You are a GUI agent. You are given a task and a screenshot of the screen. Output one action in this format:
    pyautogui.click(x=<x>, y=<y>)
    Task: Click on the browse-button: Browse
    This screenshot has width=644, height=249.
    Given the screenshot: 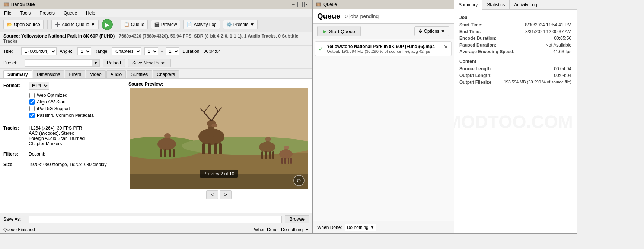 What is the action you would take?
    pyautogui.click(x=297, y=219)
    